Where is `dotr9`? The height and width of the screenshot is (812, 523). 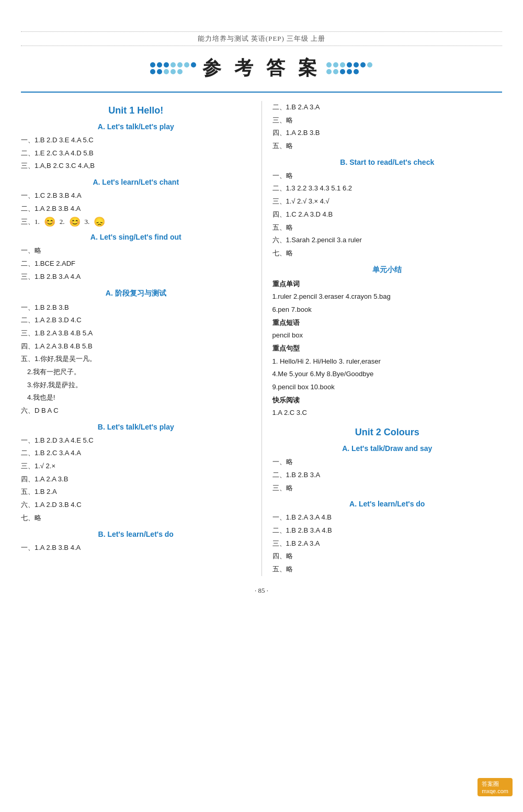
dotr9 is located at coordinates (336, 72).